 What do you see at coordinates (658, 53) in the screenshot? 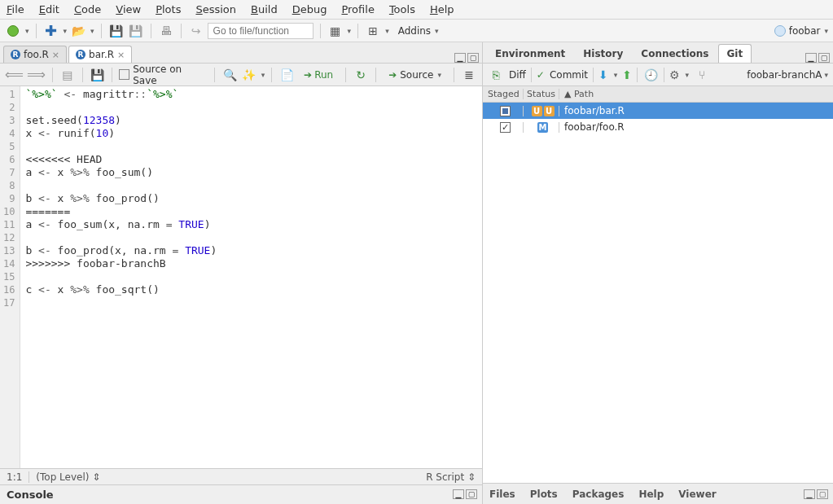
I see `top-right-tabs: EnvironmentHistoryConnectionsGit ▁ ▢` at bounding box center [658, 53].